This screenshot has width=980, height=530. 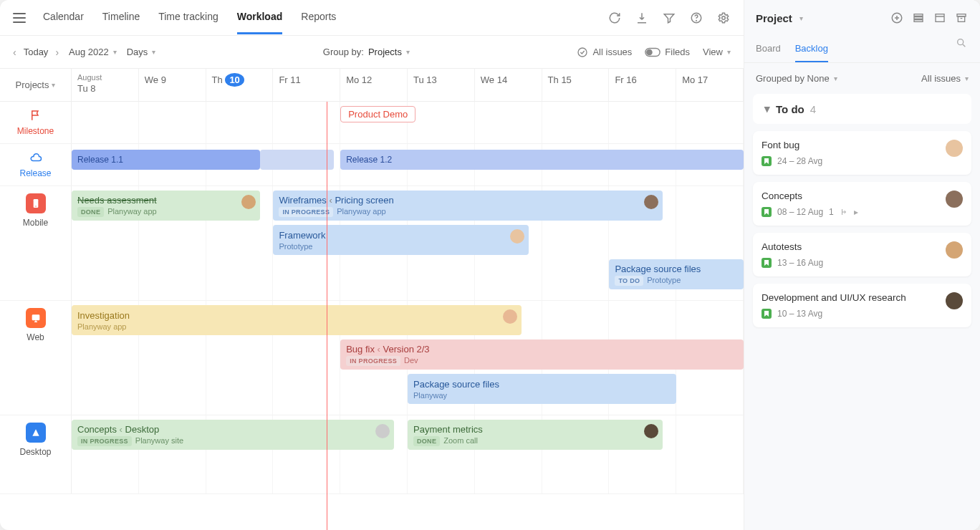 What do you see at coordinates (724, 18) in the screenshot?
I see `settings-icon` at bounding box center [724, 18].